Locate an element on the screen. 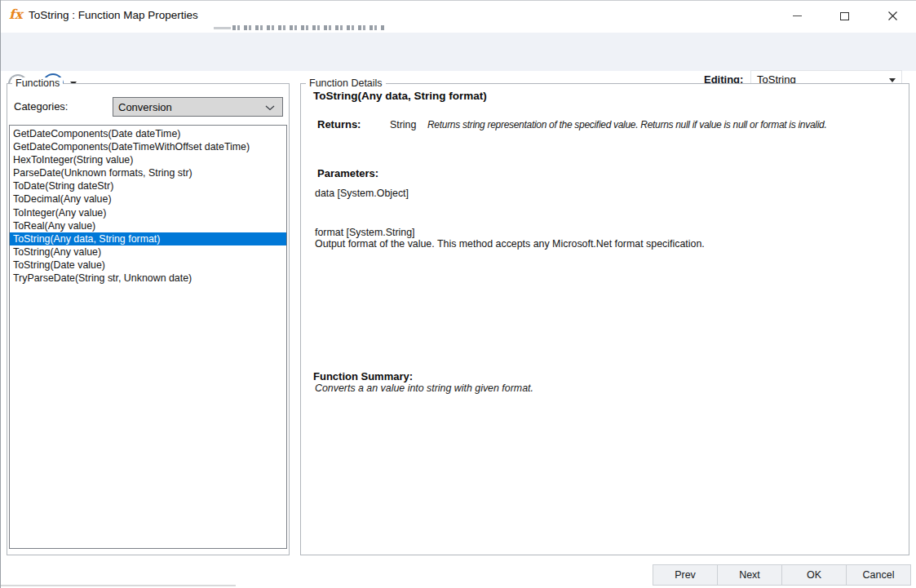 Image resolution: width=916 pixels, height=588 pixels. function-list-item: GetDateComponents(Date dateTime) is located at coordinates (148, 134).